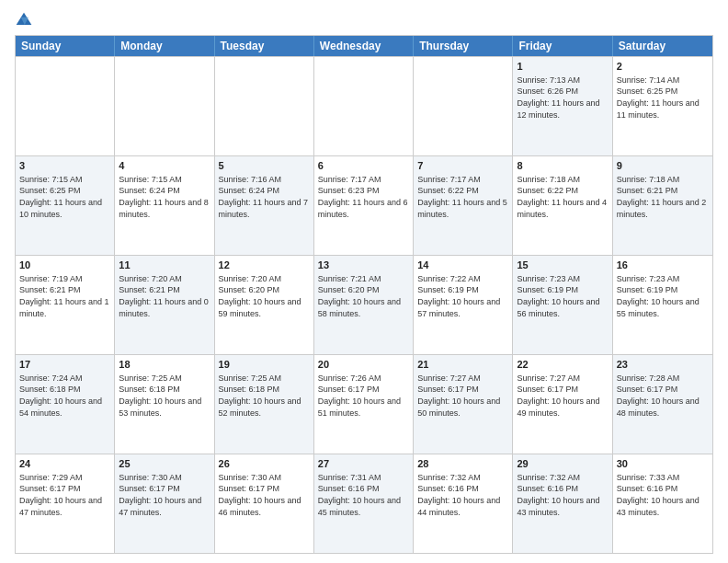 This screenshot has width=728, height=563. Describe the element at coordinates (563, 66) in the screenshot. I see `day-number: 1` at that location.